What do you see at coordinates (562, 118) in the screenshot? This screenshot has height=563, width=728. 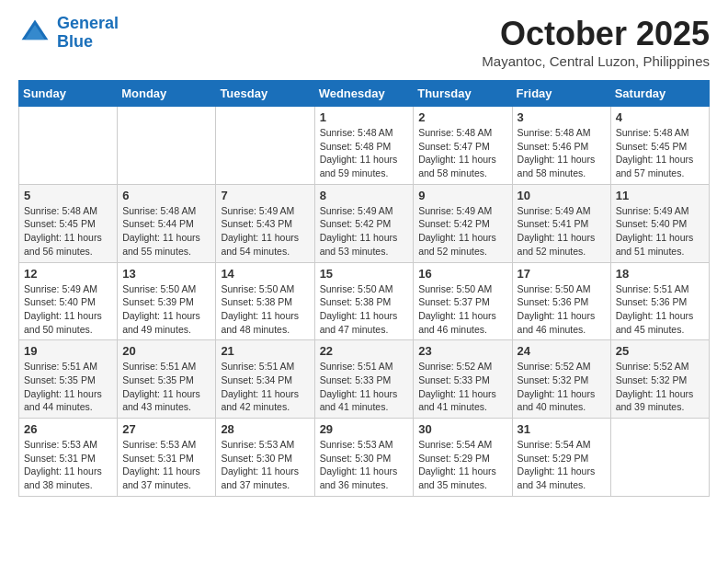 I see `day-number: 3` at bounding box center [562, 118].